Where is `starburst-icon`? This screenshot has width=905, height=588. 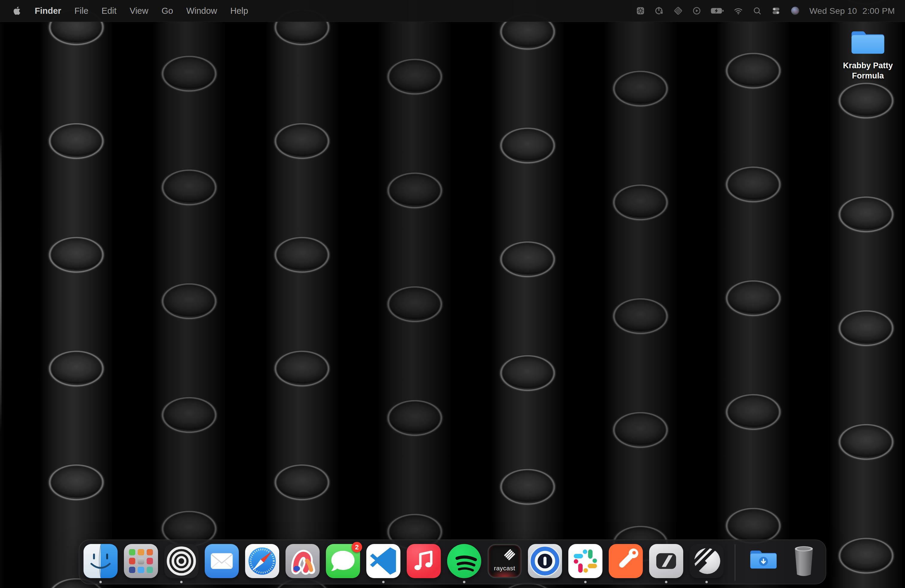 starburst-icon is located at coordinates (640, 11).